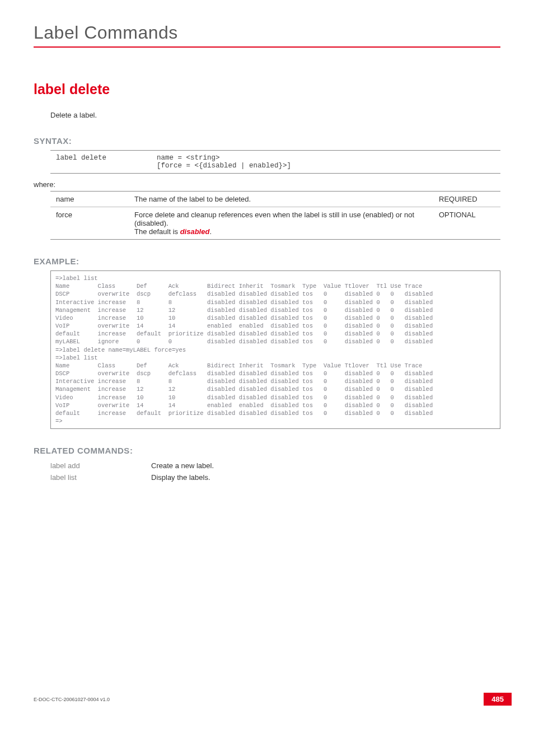 The image size is (534, 756). Describe the element at coordinates (132, 466) in the screenshot. I see `table-row: label add Create a new label.` at that location.